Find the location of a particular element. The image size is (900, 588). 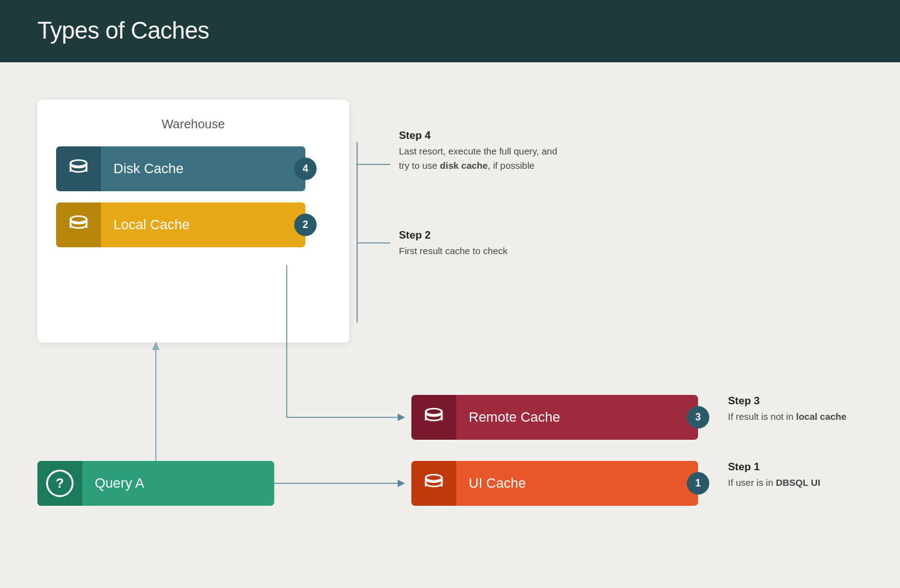

disk-cache-label: Disk Cache is located at coordinates (203, 169).